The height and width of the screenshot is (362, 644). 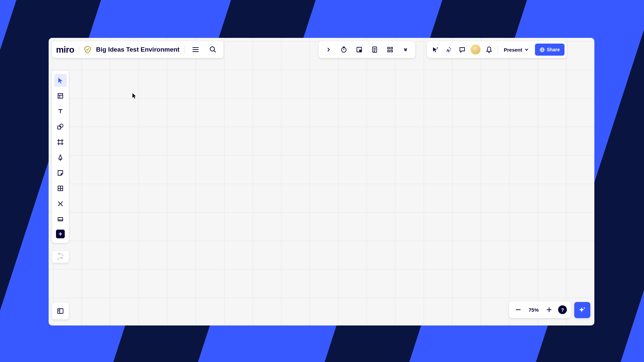 I want to click on tool-pen, so click(x=60, y=158).